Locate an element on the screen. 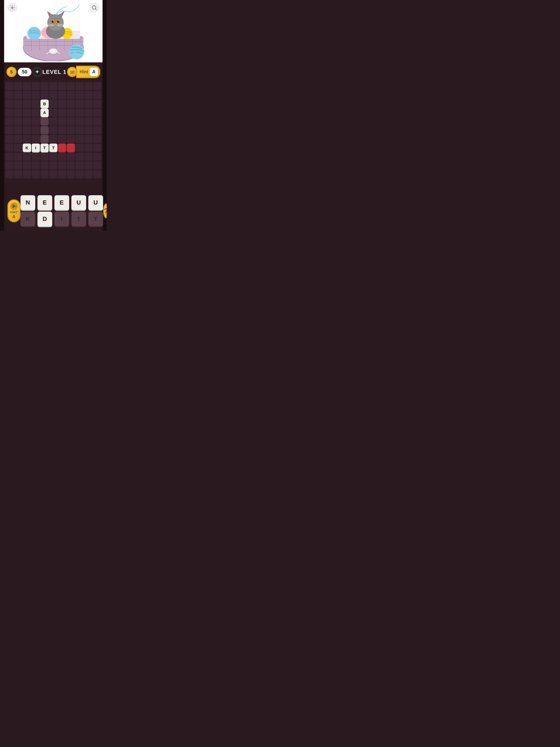  tile-E1: E is located at coordinates (45, 203).